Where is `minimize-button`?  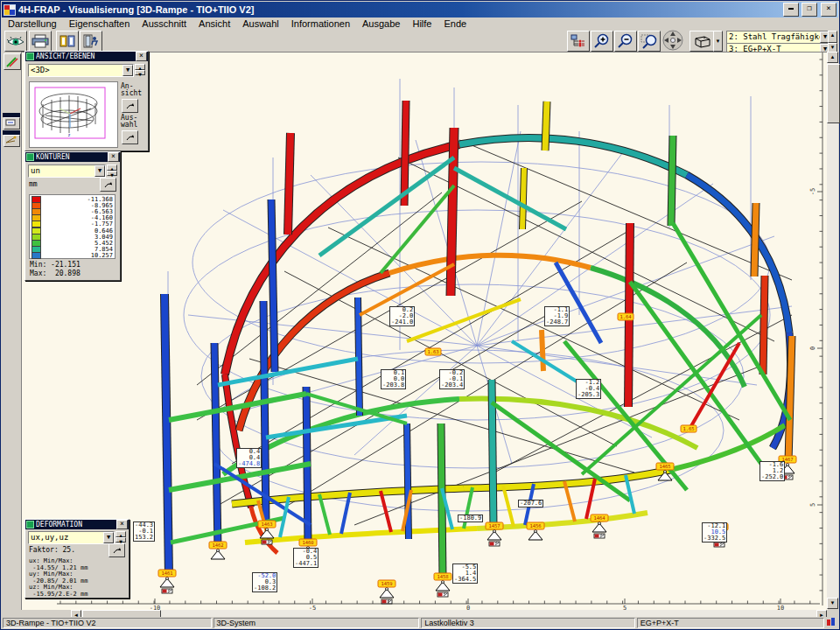 minimize-button is located at coordinates (791, 10).